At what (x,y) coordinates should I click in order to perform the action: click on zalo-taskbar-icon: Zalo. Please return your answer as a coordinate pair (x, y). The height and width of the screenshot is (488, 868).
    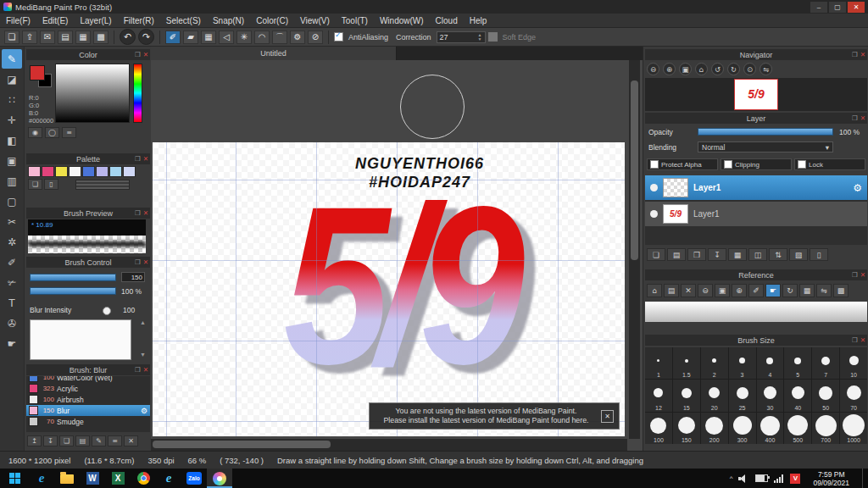
    Looking at the image, I should click on (194, 478).